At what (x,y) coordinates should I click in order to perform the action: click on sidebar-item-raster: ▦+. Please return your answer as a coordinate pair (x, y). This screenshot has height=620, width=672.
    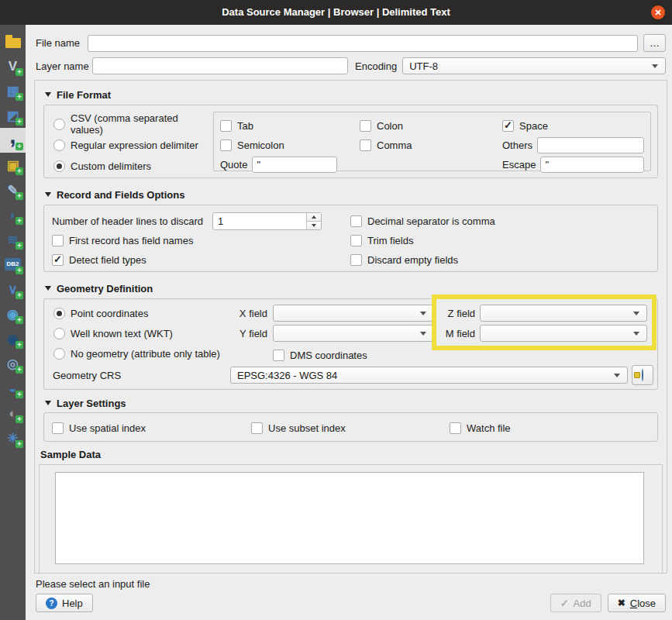
    Looking at the image, I should click on (12, 91).